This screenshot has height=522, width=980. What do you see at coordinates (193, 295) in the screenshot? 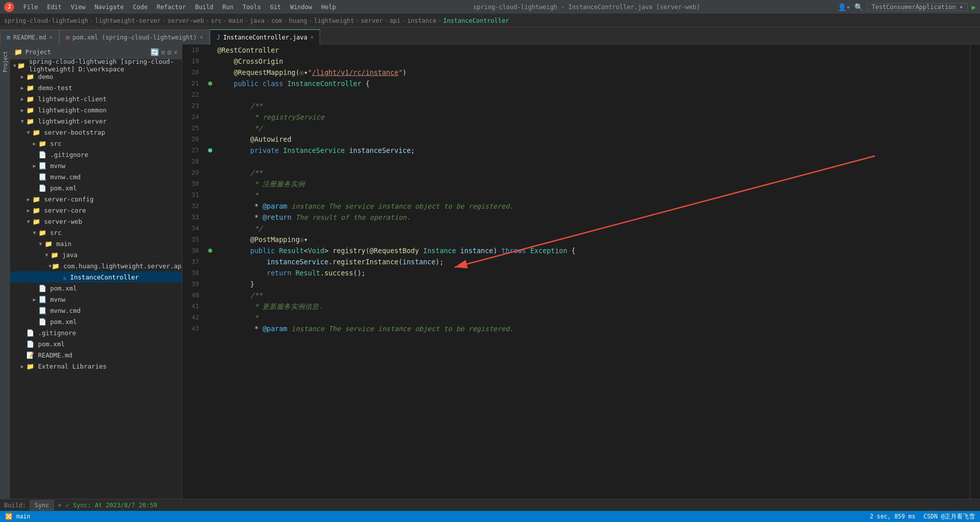
I see `line-number: 40` at bounding box center [193, 295].